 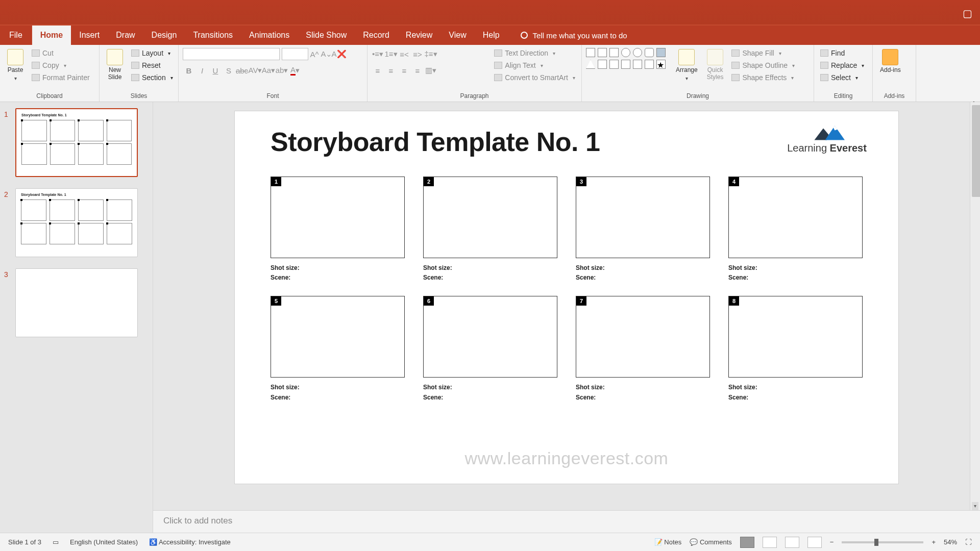 What do you see at coordinates (338, 337) in the screenshot?
I see `storyboard-frame: 5` at bounding box center [338, 337].